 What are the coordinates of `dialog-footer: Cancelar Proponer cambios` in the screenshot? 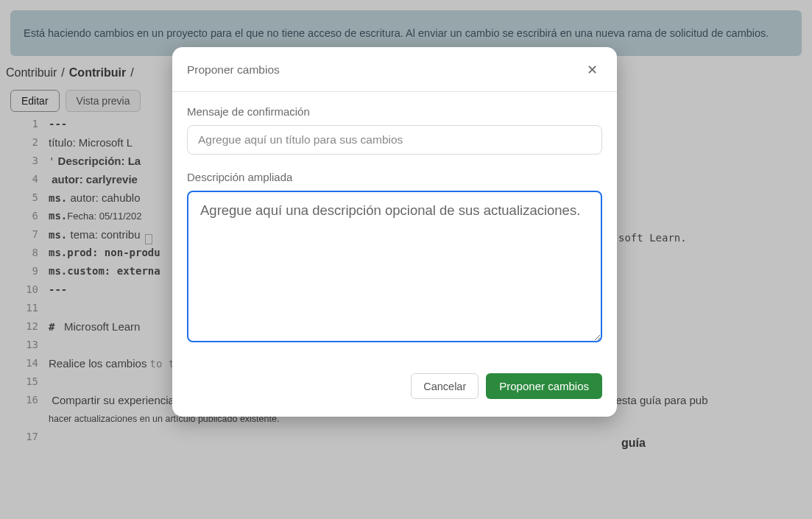 It's located at (395, 384).